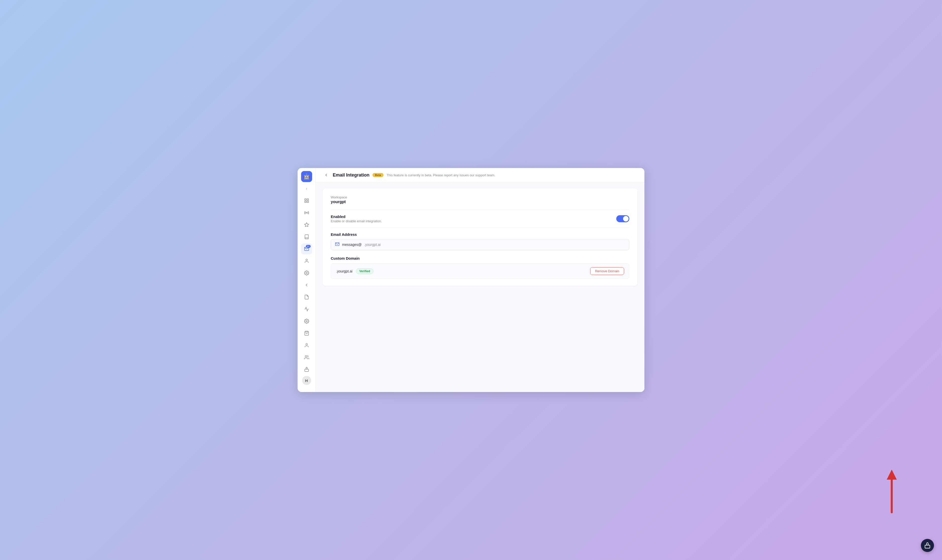 The height and width of the screenshot is (560, 942). I want to click on page-content: Workspace yourgpt Enabled Enable or disa…, so click(480, 287).